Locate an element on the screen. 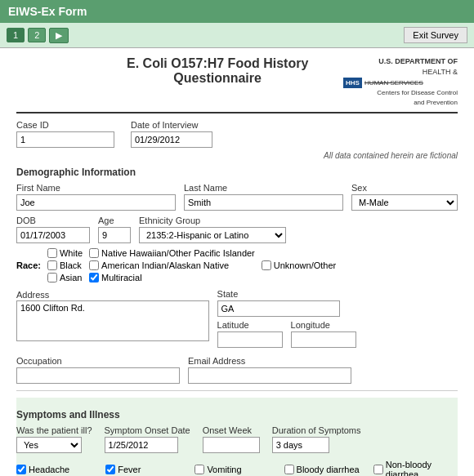  latitude-group: Latitude is located at coordinates (250, 334).